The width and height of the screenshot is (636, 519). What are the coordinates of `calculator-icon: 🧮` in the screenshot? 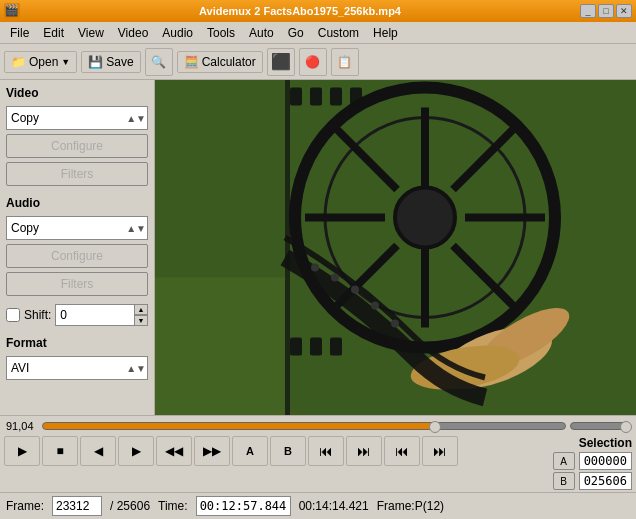 It's located at (192, 62).